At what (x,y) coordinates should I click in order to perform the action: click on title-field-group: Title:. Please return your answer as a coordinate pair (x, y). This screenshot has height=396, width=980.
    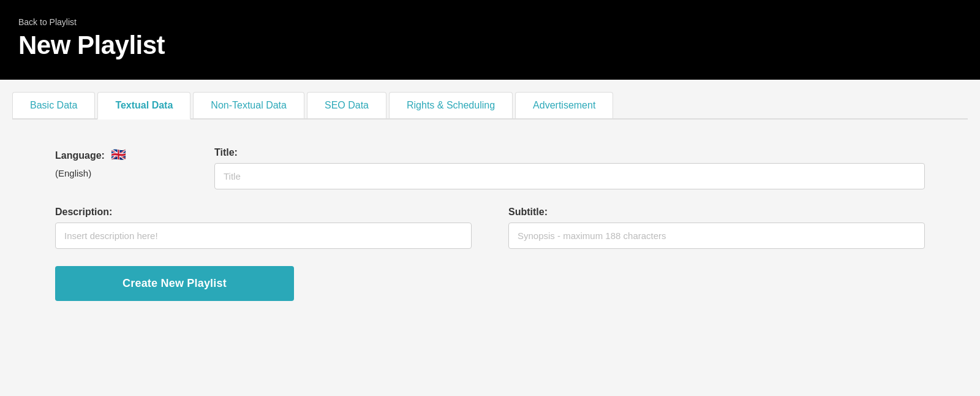
    Looking at the image, I should click on (570, 168).